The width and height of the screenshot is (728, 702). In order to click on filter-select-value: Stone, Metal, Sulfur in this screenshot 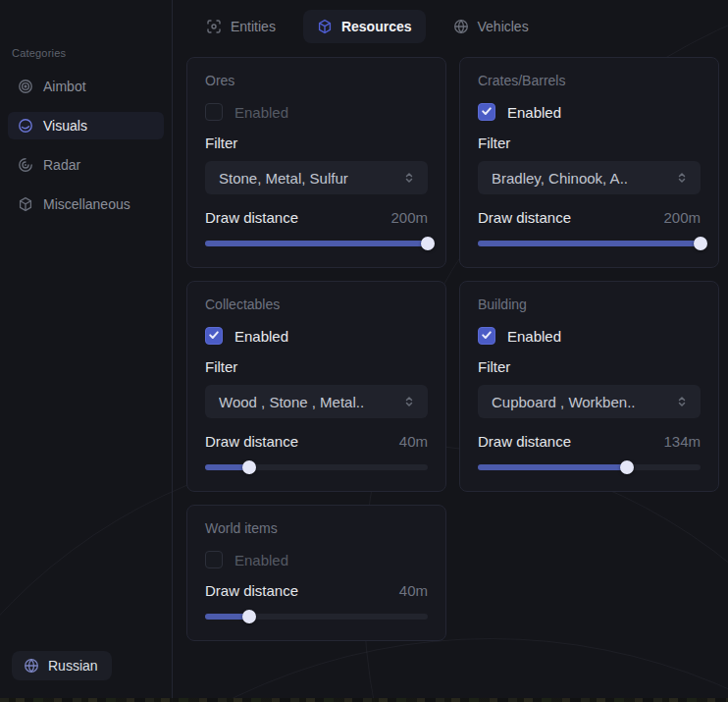, I will do `click(284, 179)`.